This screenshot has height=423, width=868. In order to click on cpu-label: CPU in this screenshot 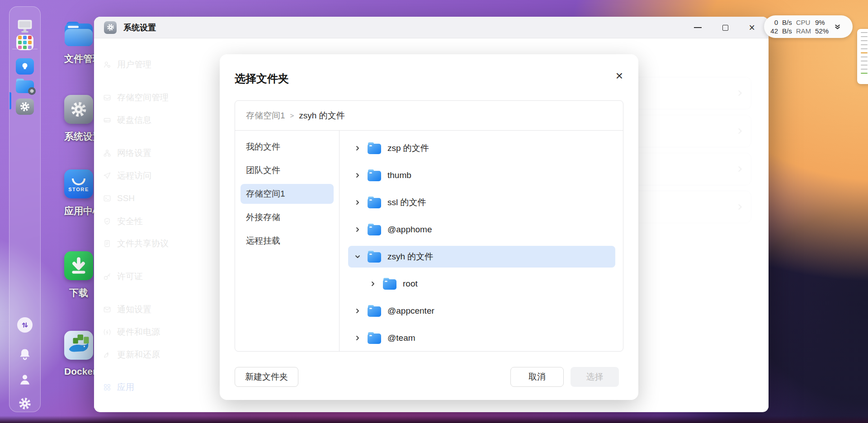, I will do `click(804, 23)`.